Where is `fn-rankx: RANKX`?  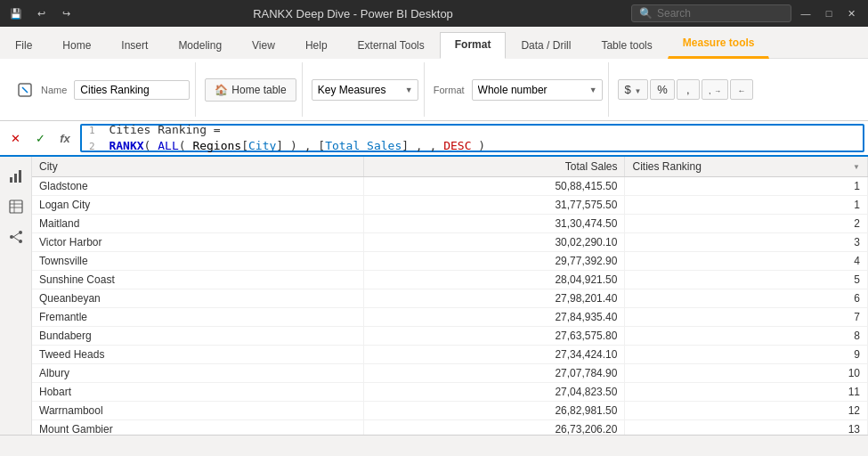
fn-rankx: RANKX is located at coordinates (126, 146).